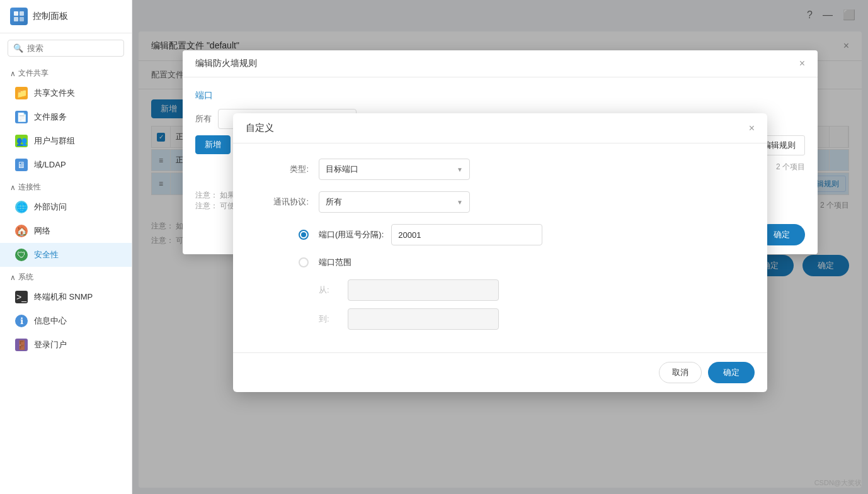  I want to click on sidebar-item-label: 信息中心, so click(50, 321).